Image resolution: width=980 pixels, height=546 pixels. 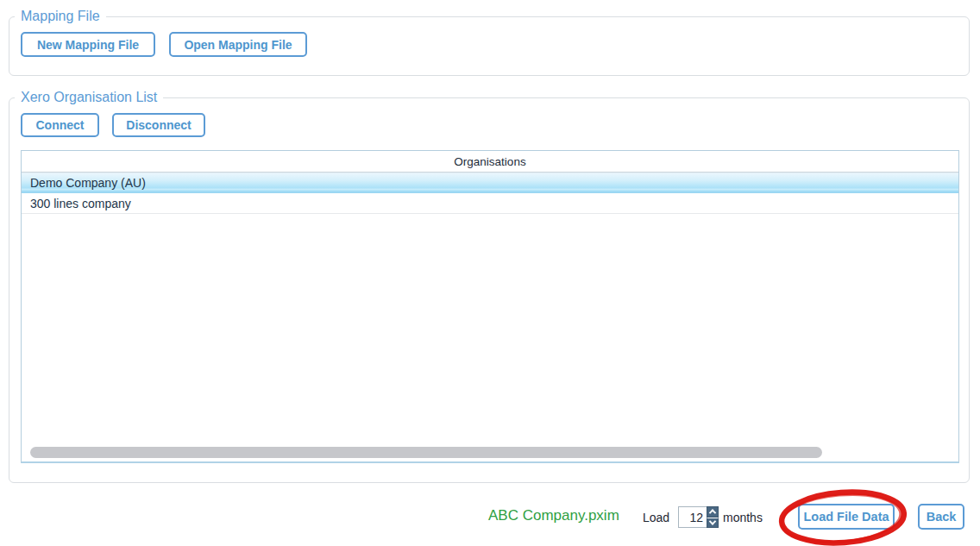 I want to click on disconnect-button: Disconnect, so click(x=159, y=125).